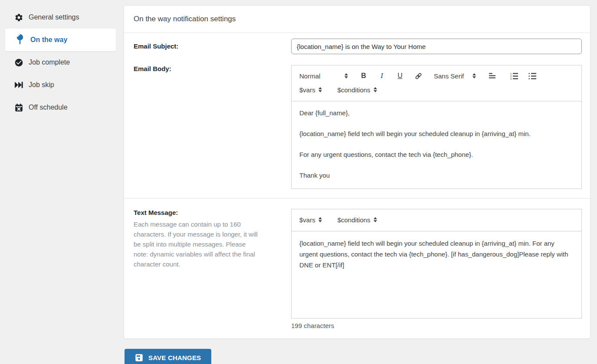 Image resolution: width=597 pixels, height=364 pixels. I want to click on sidebar-item-label: On the way, so click(49, 40).